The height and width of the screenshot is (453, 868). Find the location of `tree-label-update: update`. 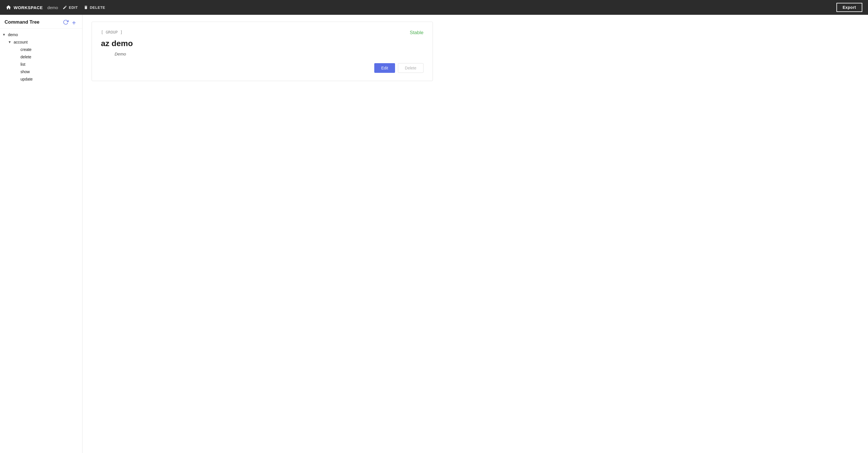

tree-label-update: update is located at coordinates (27, 79).